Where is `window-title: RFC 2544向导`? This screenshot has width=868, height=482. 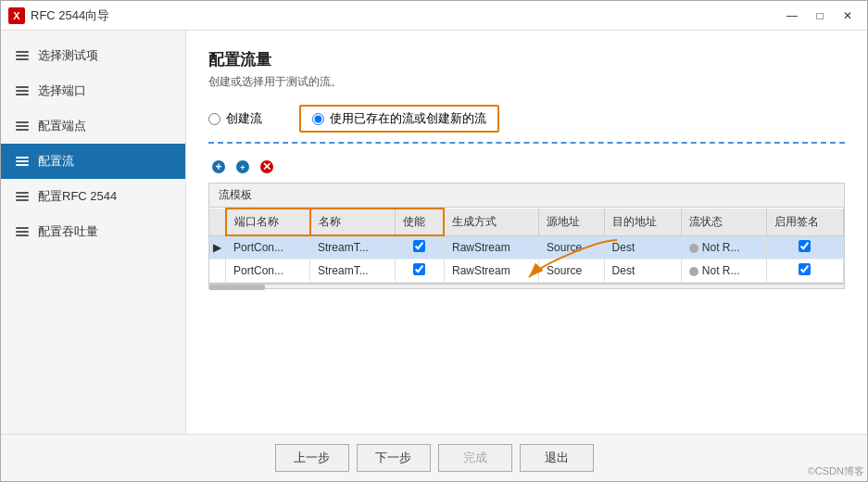
window-title: RFC 2544向导 is located at coordinates (406, 16).